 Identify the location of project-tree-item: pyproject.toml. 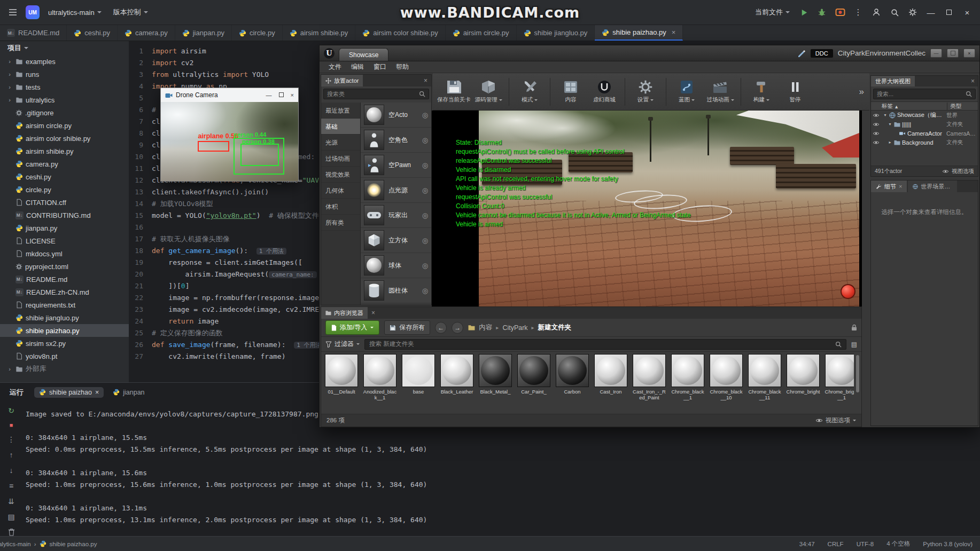
(64, 266).